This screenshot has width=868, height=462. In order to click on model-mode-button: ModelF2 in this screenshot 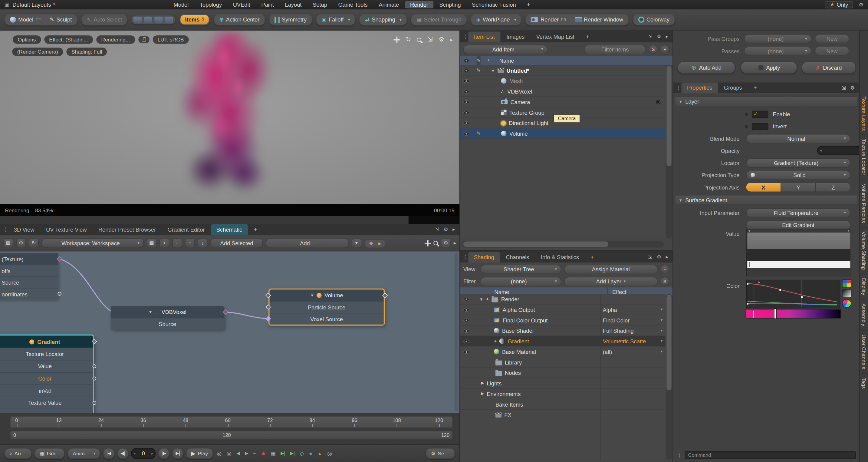, I will do `click(25, 20)`.